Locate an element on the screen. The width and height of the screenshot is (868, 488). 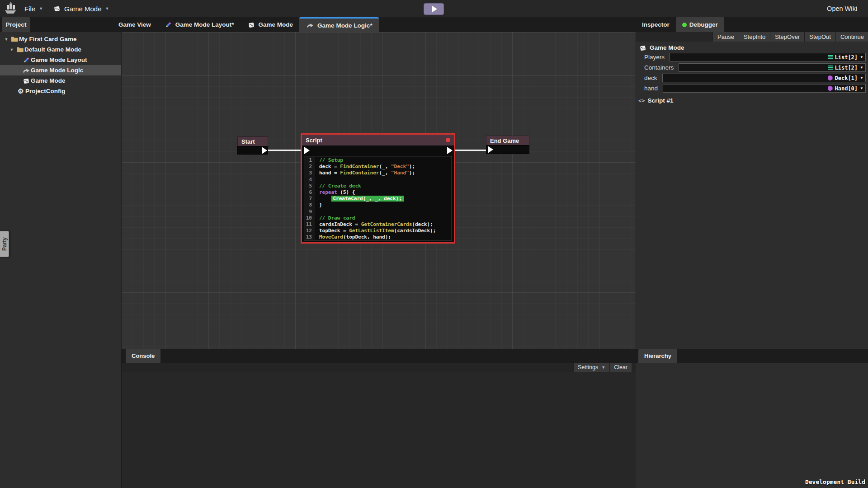
tab-console: Console is located at coordinates (143, 356).